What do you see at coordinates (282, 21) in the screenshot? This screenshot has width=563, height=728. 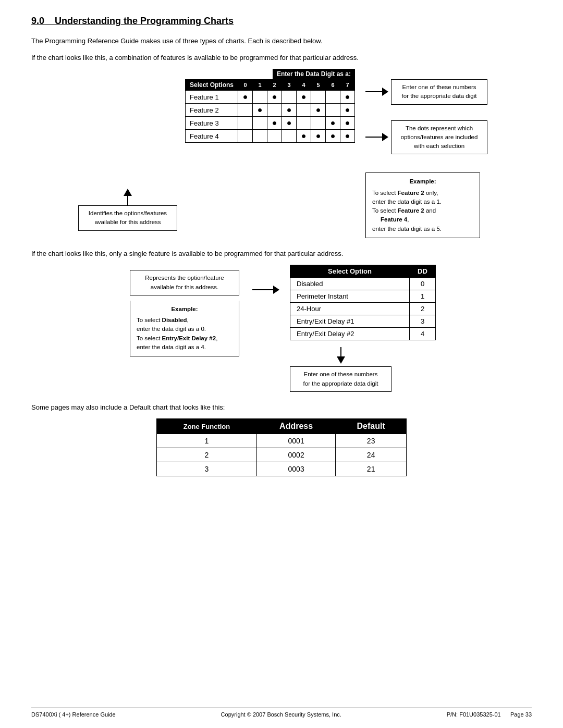 I see `section-heading: 9.0 Understanding the Programming Charts` at bounding box center [282, 21].